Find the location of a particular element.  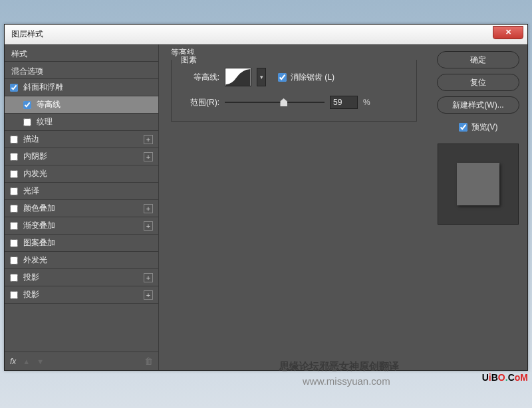

style-item-inner-glow: 内发光 is located at coordinates (81, 174).